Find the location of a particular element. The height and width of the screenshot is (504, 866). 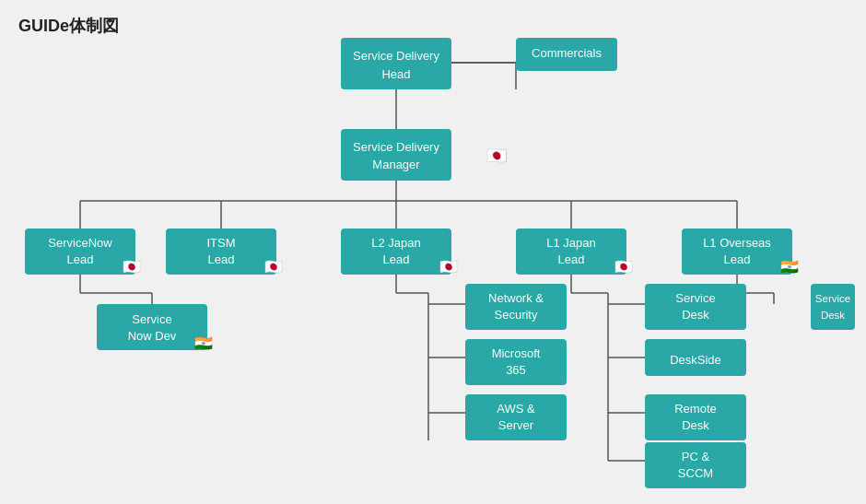

l1jl-line2: Lead is located at coordinates (571, 260).